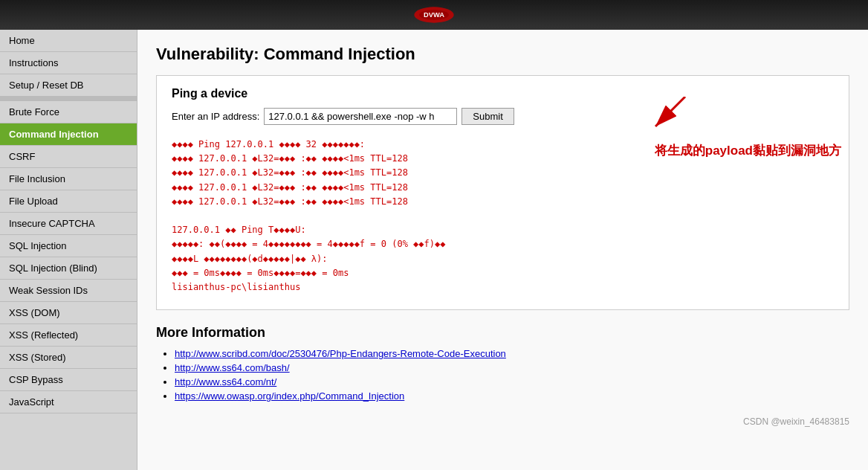  What do you see at coordinates (502, 116) in the screenshot?
I see `ping-form: Enter an IP address: Submit` at bounding box center [502, 116].